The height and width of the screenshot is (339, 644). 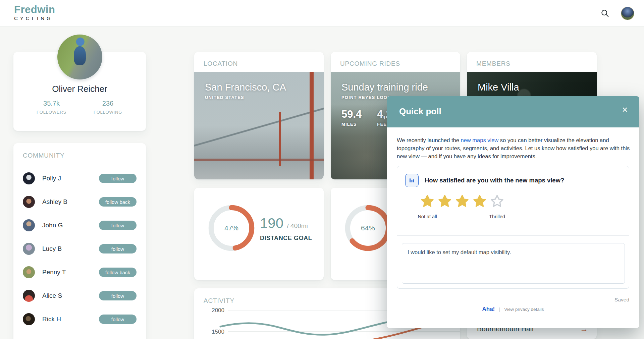 I want to click on profile-photo, so click(x=80, y=57).